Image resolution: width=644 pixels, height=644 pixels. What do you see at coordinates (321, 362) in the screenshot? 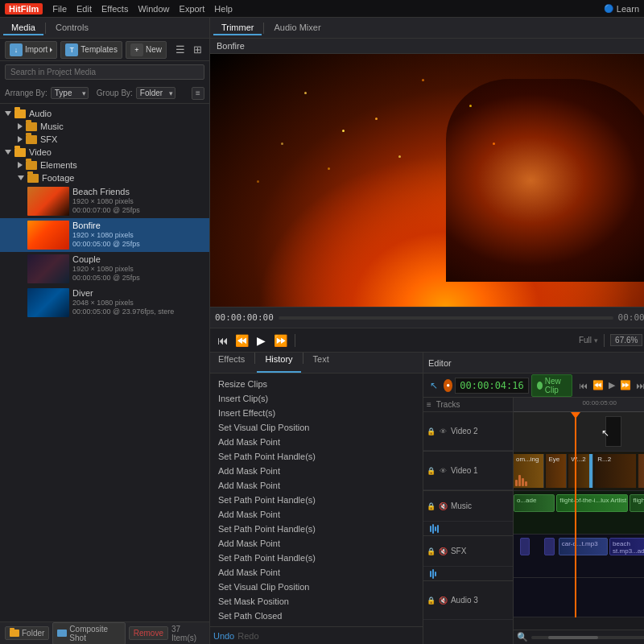
I see `tab-text: Text` at bounding box center [321, 362].